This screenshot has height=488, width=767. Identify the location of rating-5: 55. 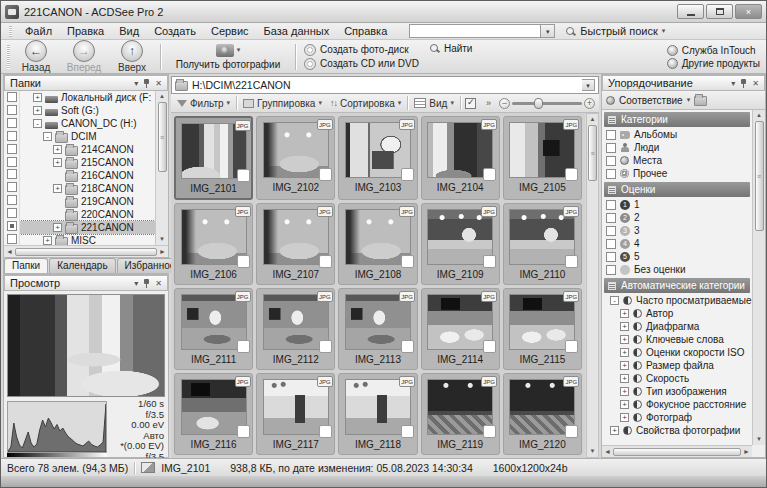
(677, 256).